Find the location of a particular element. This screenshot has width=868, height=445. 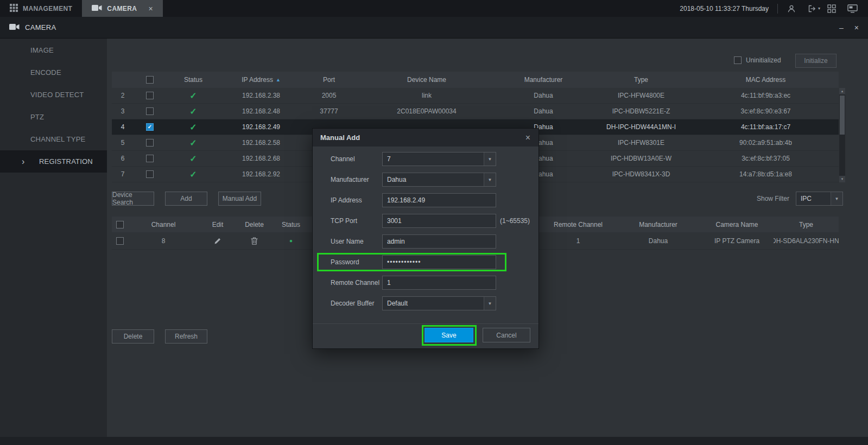

minimize-icon: – is located at coordinates (841, 28).